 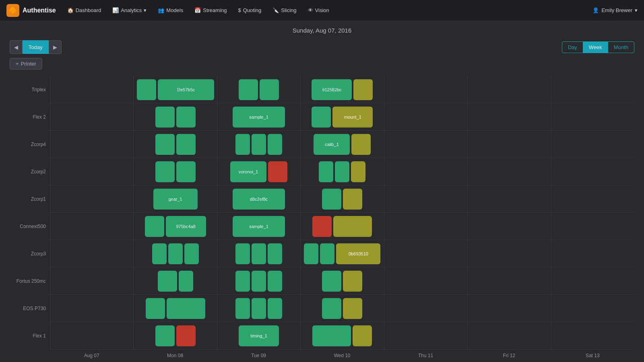 What do you see at coordinates (259, 336) in the screenshot?
I see `job-block: timing_1` at bounding box center [259, 336].